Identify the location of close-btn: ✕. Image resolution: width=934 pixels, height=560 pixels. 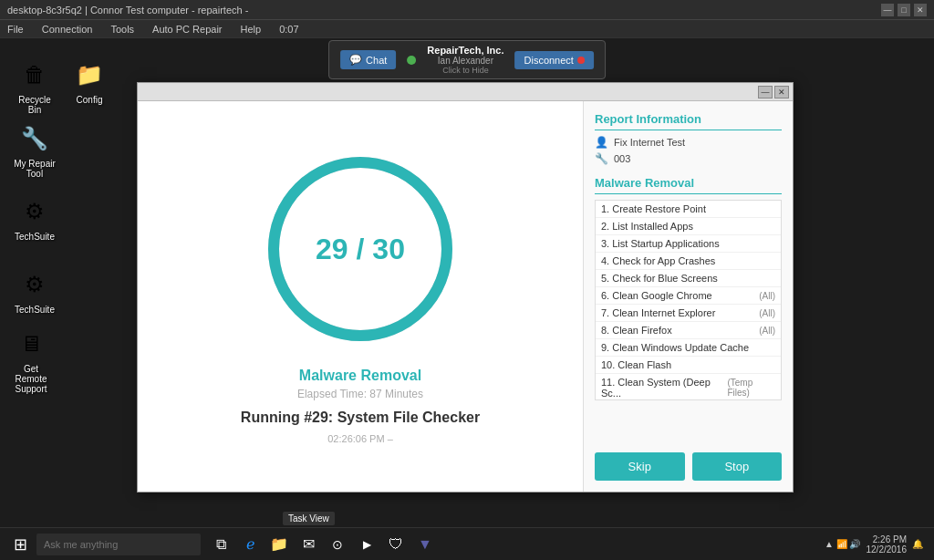
(920, 10).